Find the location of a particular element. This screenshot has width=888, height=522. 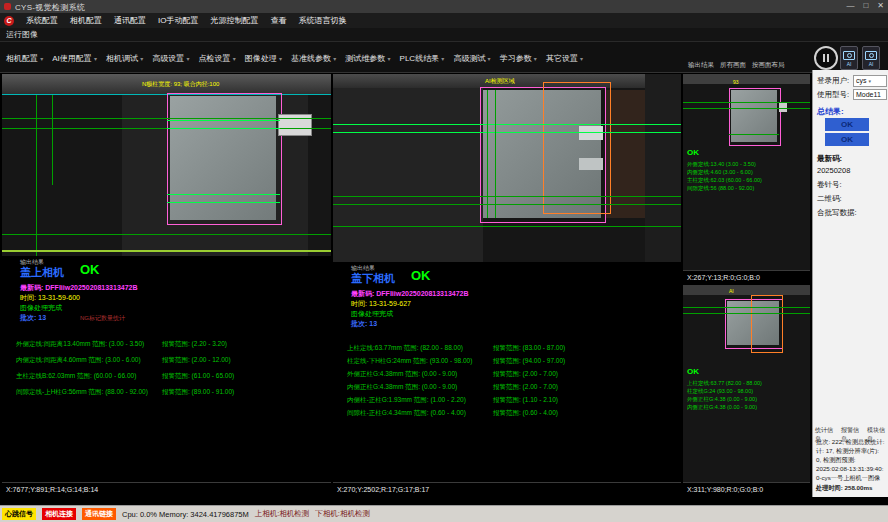

output-header-col3: 按画面布局 is located at coordinates (768, 66).